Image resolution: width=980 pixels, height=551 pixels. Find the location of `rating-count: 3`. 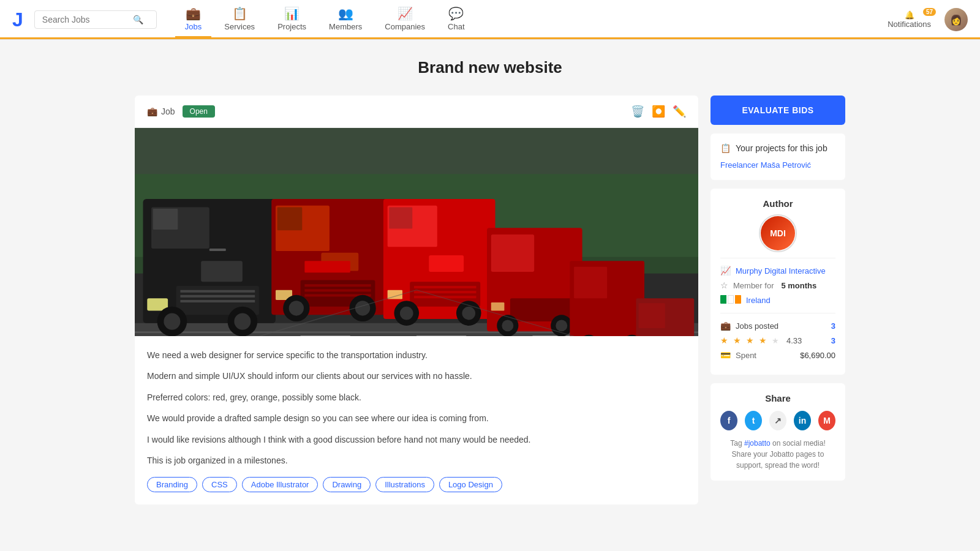

rating-count: 3 is located at coordinates (833, 340).